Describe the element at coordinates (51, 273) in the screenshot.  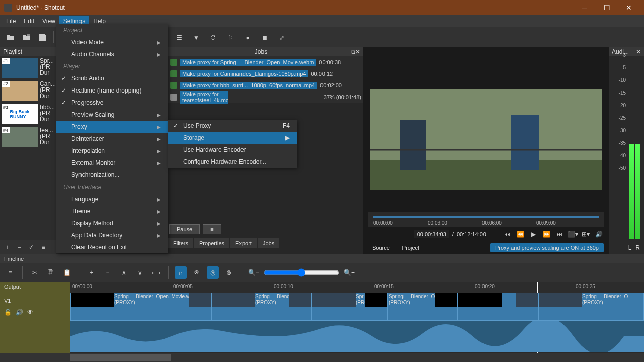
I see `tl-copy-icon: ⿻` at that location.